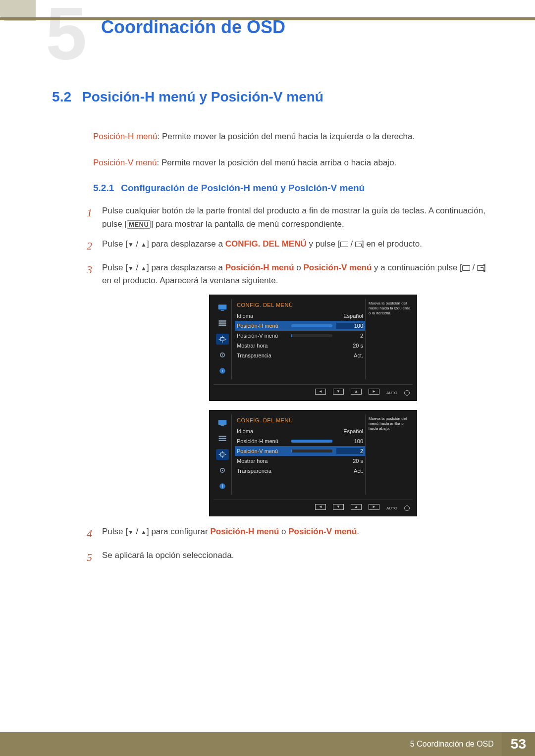  Describe the element at coordinates (389, 454) in the screenshot. I see `osd-hint: Mueva la posición del menú hacia arriba …` at that location.